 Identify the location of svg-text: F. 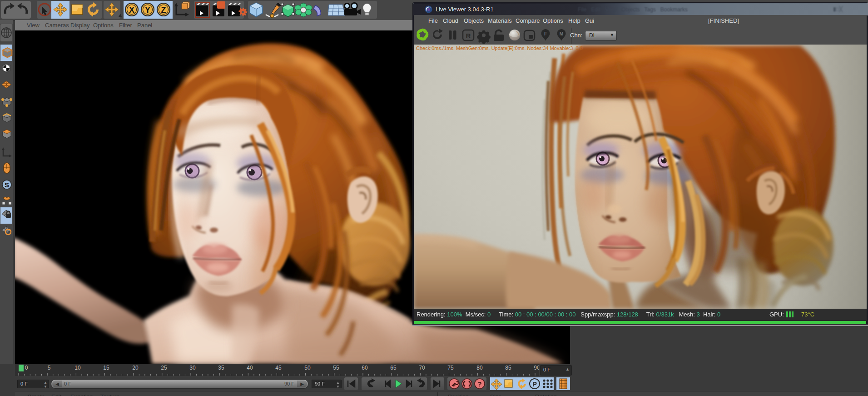
(546, 34).